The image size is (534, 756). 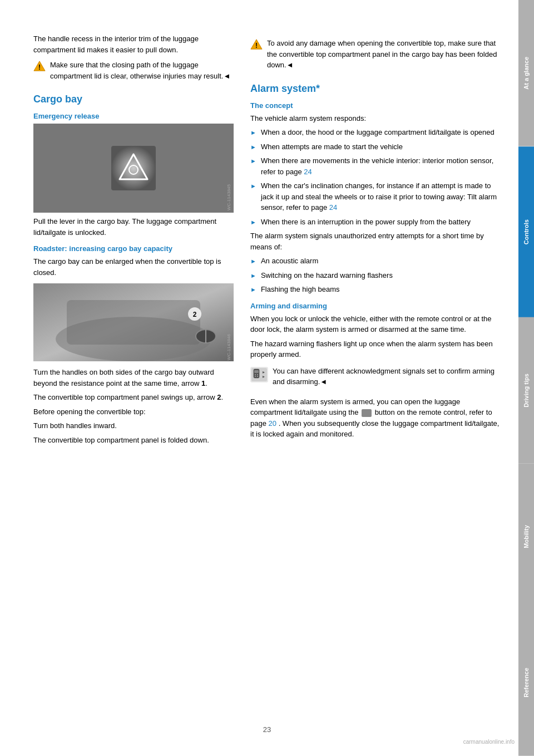 I want to click on signals-intro: The alarm system signals unauthorized en…, so click(x=376, y=242).